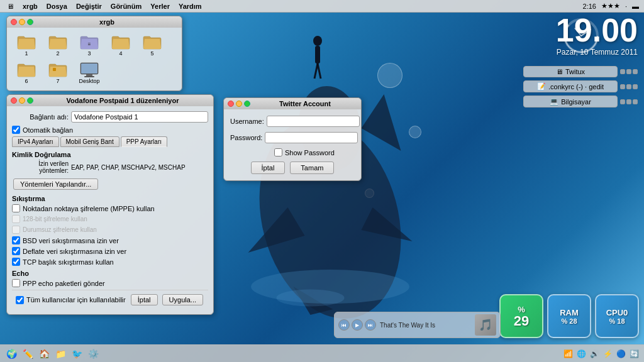  I want to click on twitter-window: Twitter Account Username: Password: Show…, so click(292, 140).